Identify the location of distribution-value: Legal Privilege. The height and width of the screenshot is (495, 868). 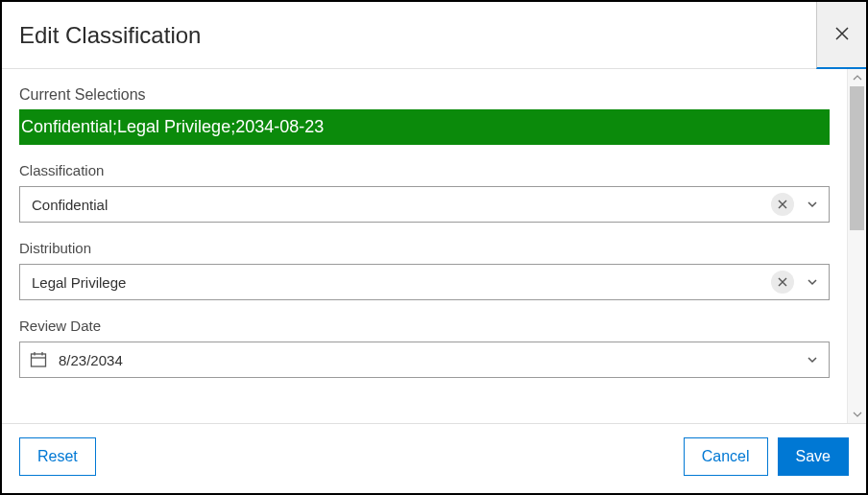
(401, 282).